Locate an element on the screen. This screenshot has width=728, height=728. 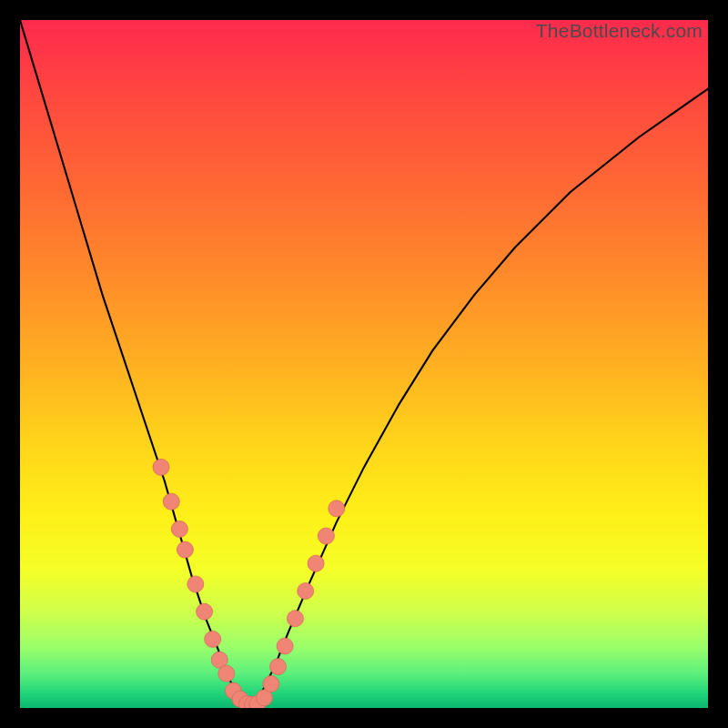
marker-group is located at coordinates (249, 583).